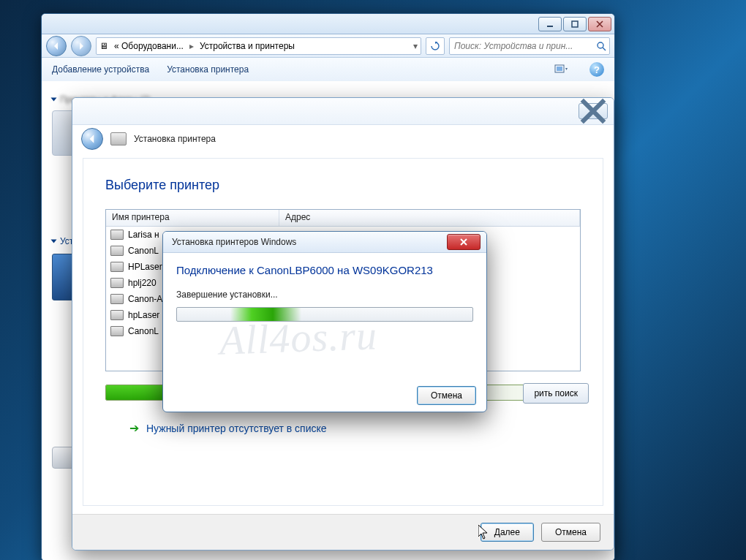 The width and height of the screenshot is (746, 560). Describe the element at coordinates (343, 532) in the screenshot. I see `wizard-footer: Далее Отмена` at that location.